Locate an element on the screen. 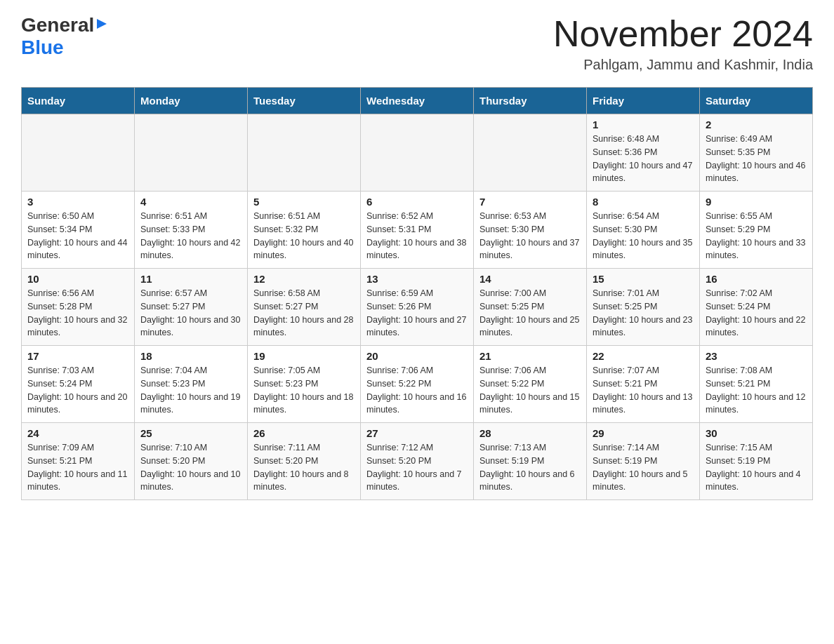  day-info: Sunrise: 7:04 AMSunset: 5:23 PMDaylight:… is located at coordinates (191, 390).